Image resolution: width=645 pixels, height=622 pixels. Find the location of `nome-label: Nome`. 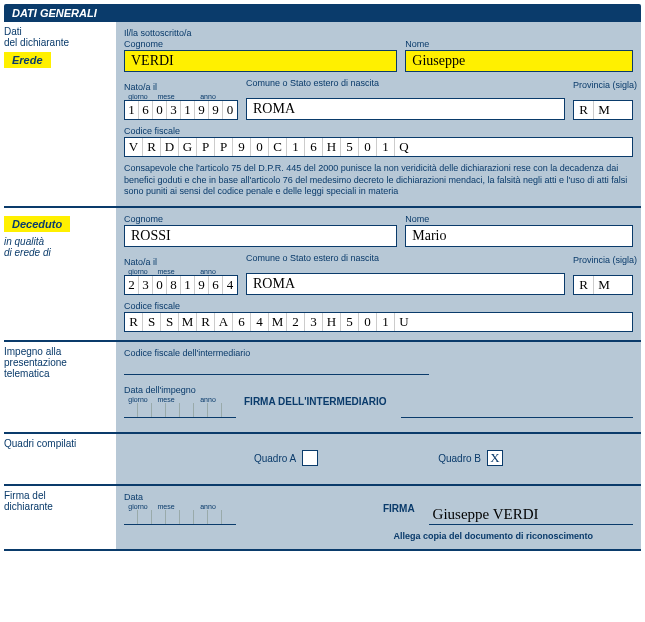

nome-label: Nome is located at coordinates (519, 44).